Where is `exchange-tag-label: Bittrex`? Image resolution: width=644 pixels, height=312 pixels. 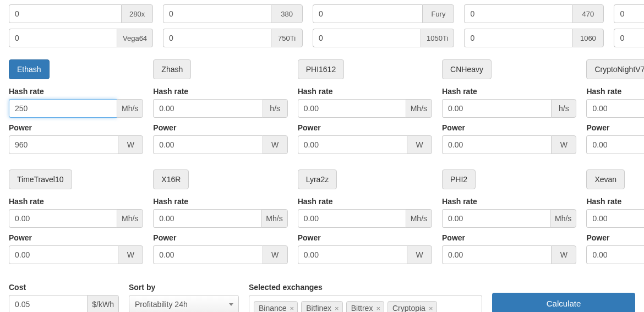 exchange-tag-label: Bittrex is located at coordinates (362, 308).